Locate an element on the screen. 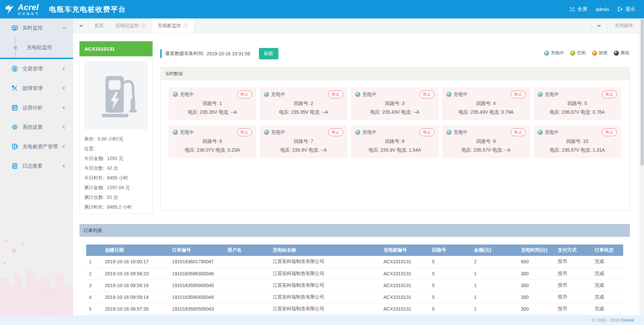  circuit-card: 充电中终止回路号: 9电压: 235.57V 电流: --A is located at coordinates (486, 142).